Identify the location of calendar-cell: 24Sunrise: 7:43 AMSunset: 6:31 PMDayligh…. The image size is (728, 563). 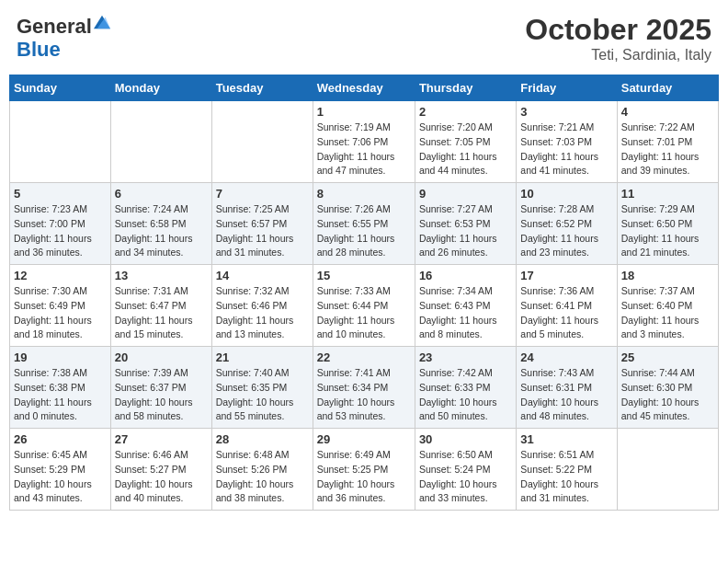
(566, 388).